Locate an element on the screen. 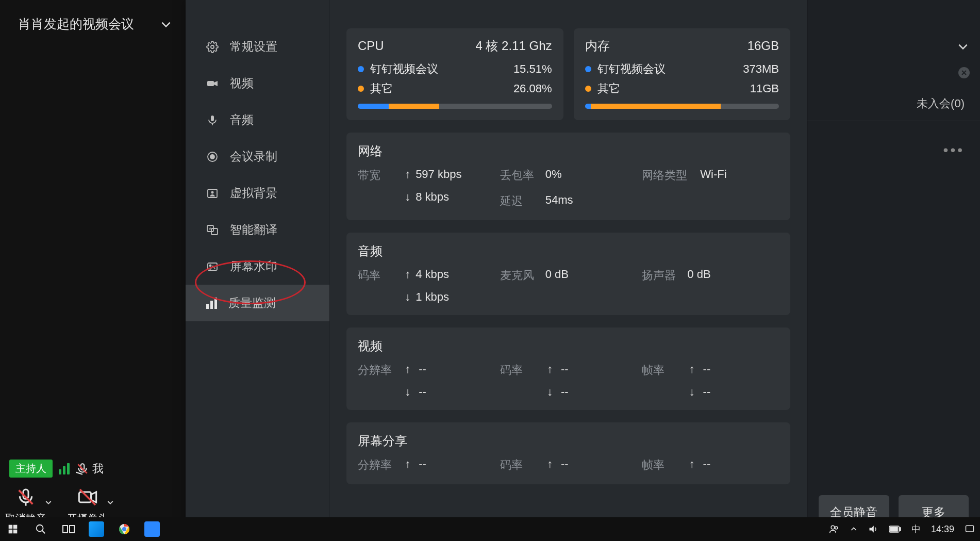  start-button is located at coordinates (13, 529).